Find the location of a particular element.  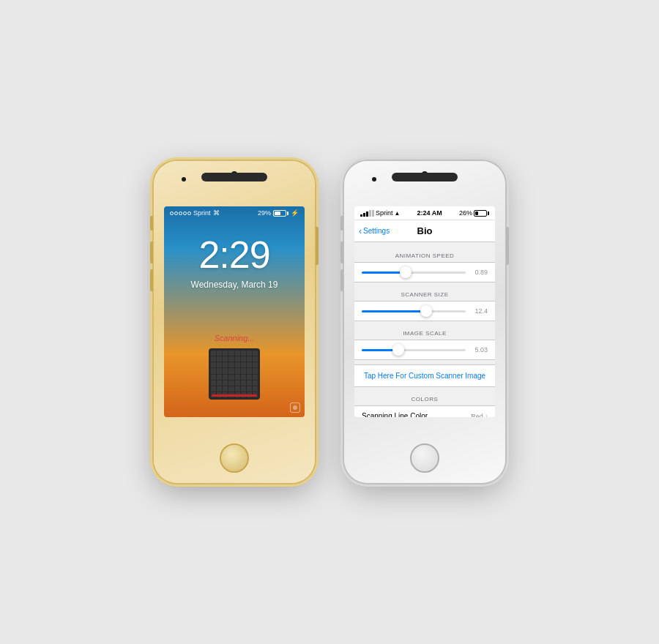

scanner-size-track is located at coordinates (414, 312).